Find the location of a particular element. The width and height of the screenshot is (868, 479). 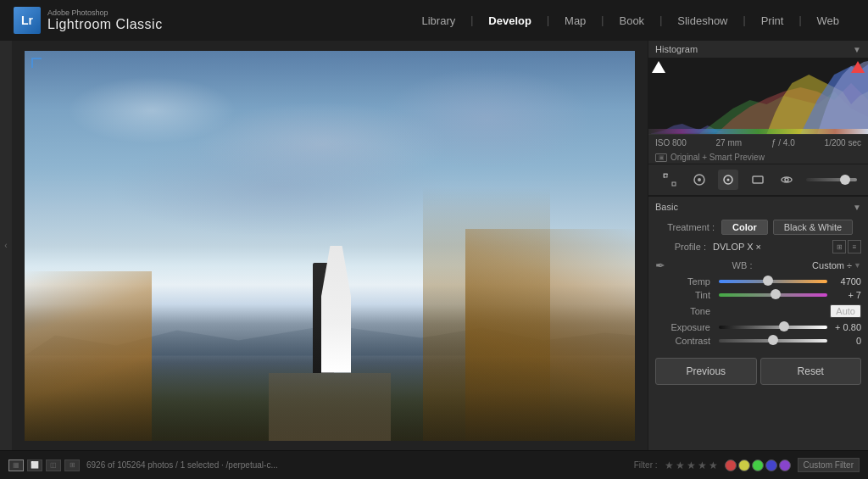

red-eye-tool is located at coordinates (787, 180).